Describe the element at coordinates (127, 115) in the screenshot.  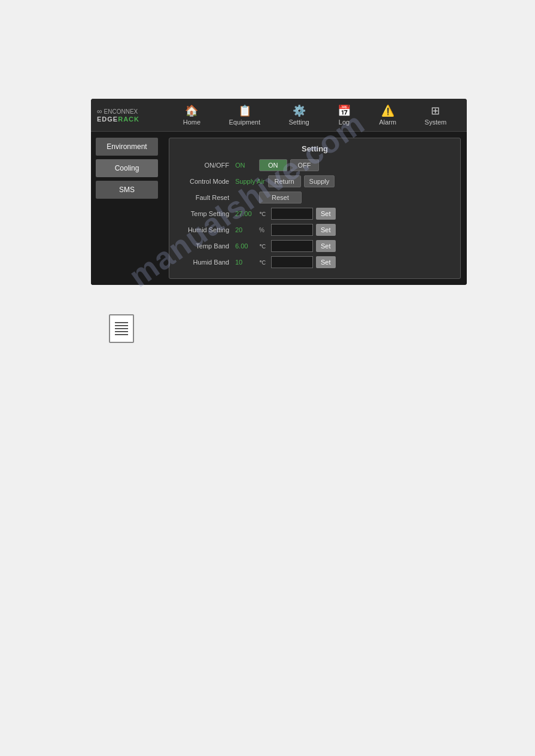
I see `logo: ∞ ENCONNEX EDGERACK` at that location.